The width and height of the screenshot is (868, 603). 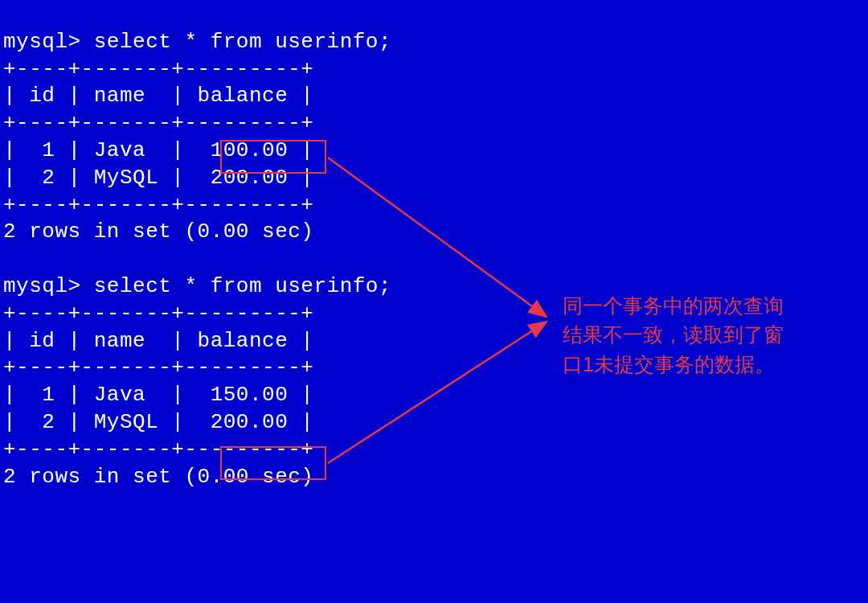 What do you see at coordinates (158, 395) in the screenshot?
I see `query-2-row-1: | 1 | Java | 150.00 |` at bounding box center [158, 395].